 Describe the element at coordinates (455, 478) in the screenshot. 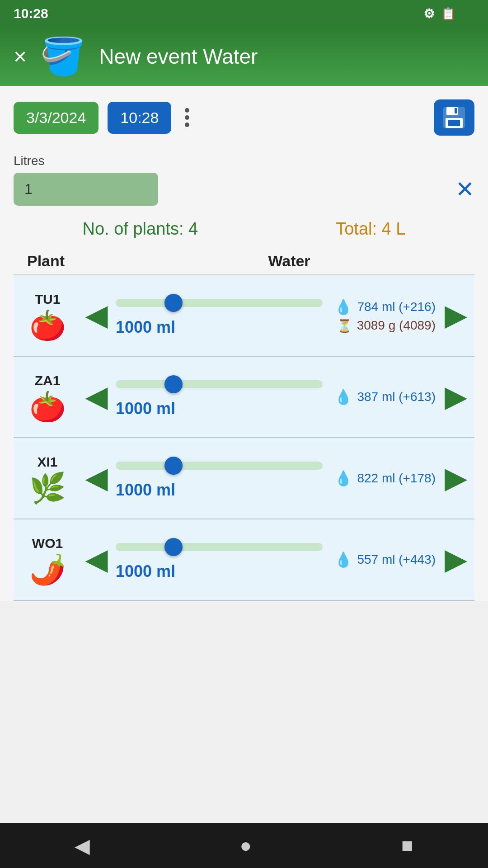

I see `arrow-right-XI1: ▶` at that location.